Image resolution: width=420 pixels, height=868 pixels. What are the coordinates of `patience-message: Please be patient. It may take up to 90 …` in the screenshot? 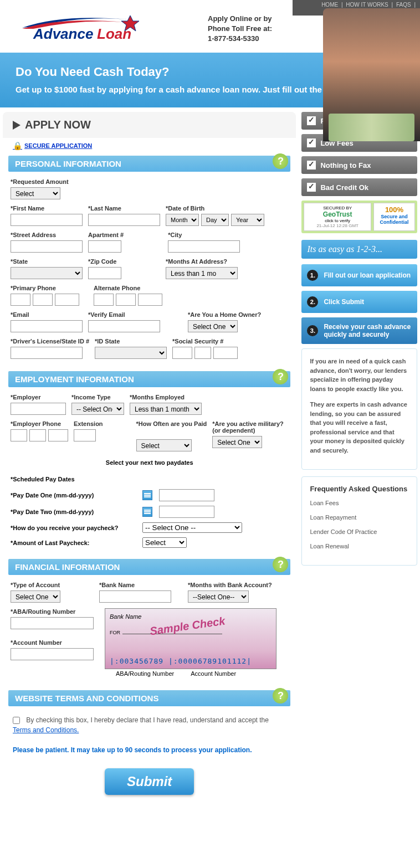 It's located at (150, 750).